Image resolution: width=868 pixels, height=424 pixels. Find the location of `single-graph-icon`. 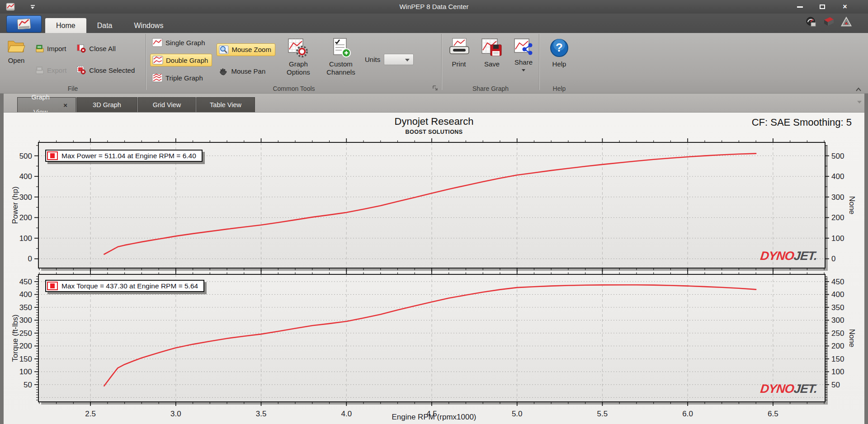

single-graph-icon is located at coordinates (157, 42).